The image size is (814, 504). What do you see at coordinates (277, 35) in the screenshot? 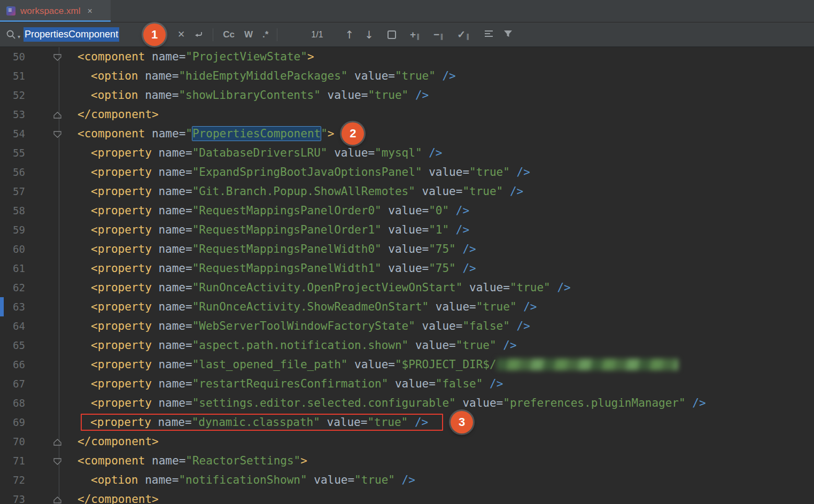
I see `toolbar-separator` at bounding box center [277, 35].